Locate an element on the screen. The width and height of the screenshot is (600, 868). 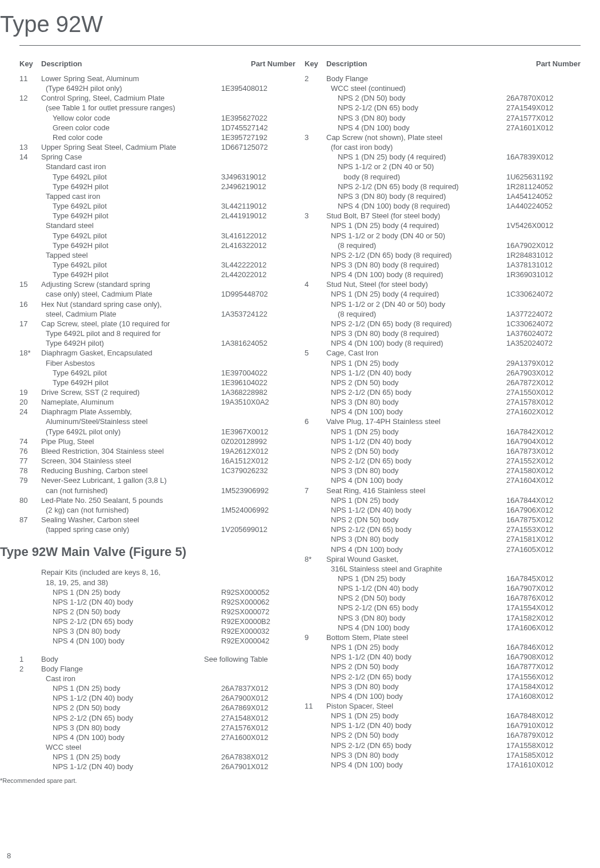
cell-part: 27A1548X012 is located at coordinates (254, 718).